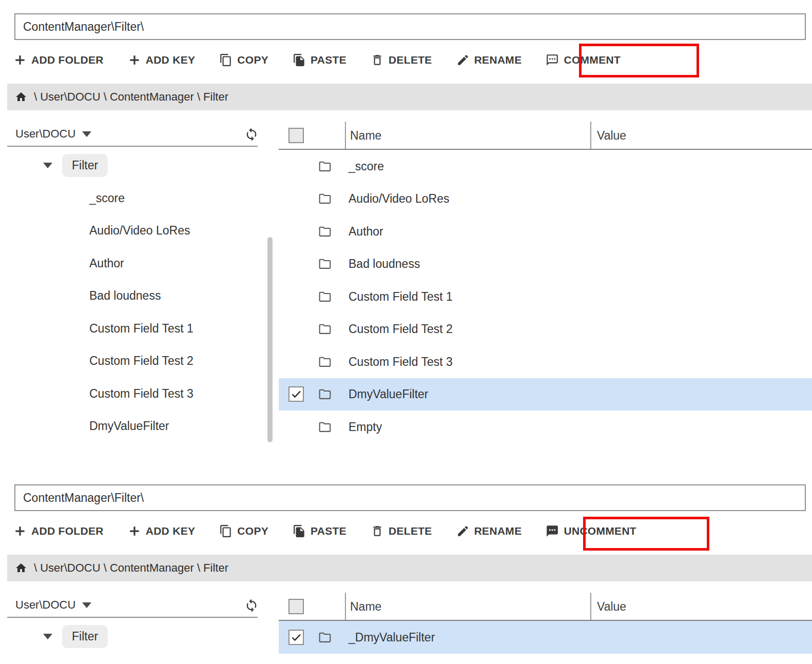 This screenshot has height=664, width=812. I want to click on tree-item: DmyValueFilter, so click(131, 426).